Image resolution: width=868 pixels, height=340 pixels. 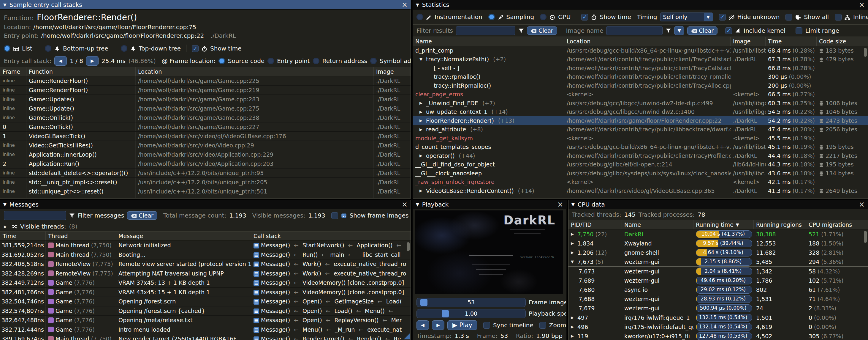 What do you see at coordinates (420, 17) in the screenshot?
I see `instrumentation-radio` at bounding box center [420, 17].